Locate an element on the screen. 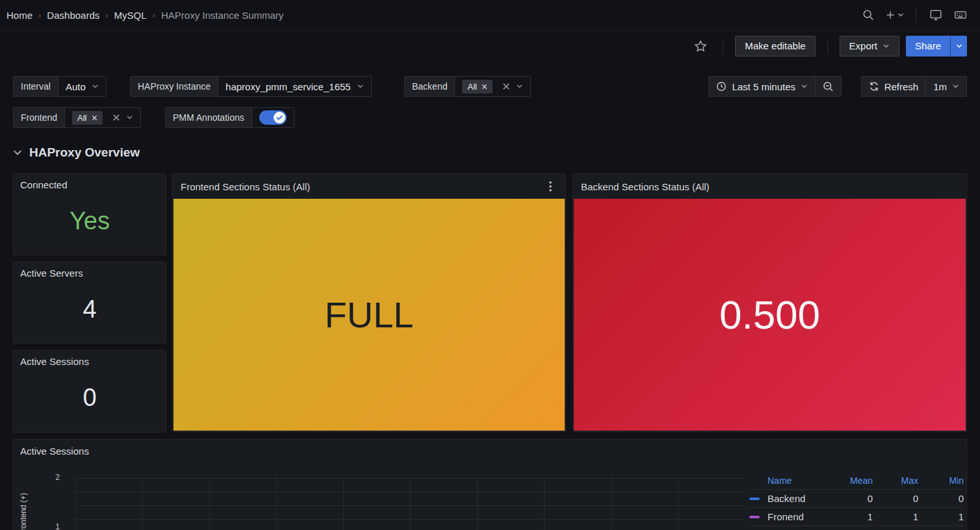 Image resolution: width=980 pixels, height=530 pixels. legend-table: Name Mean Max Min Backend 0 0 0 Fronend … is located at coordinates (856, 499).